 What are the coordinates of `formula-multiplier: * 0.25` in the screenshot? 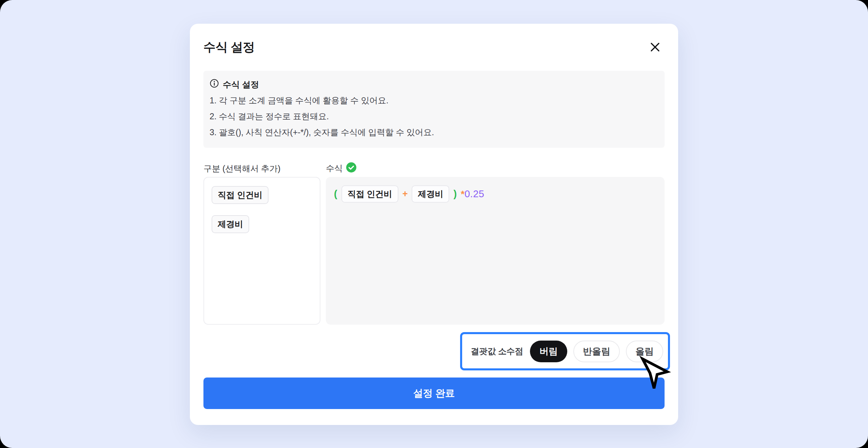 It's located at (473, 194).